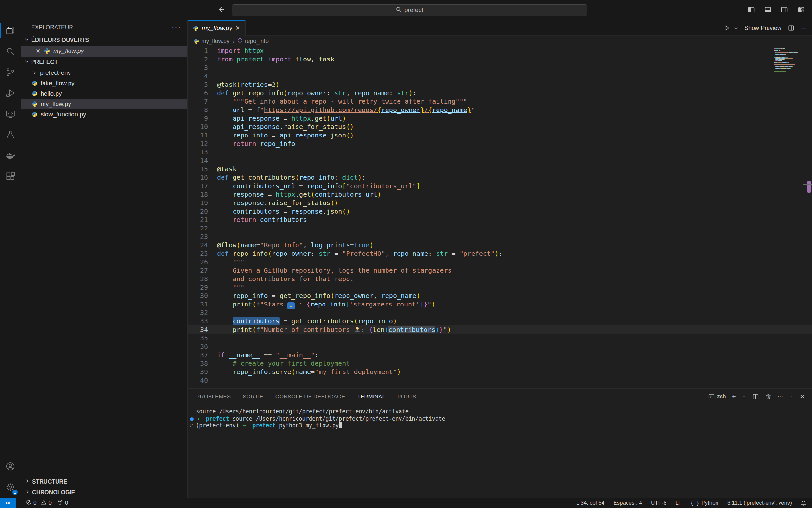 The height and width of the screenshot is (508, 812). Describe the element at coordinates (217, 28) in the screenshot. I see `tab-my-flow: my_flow.py ✕` at that location.